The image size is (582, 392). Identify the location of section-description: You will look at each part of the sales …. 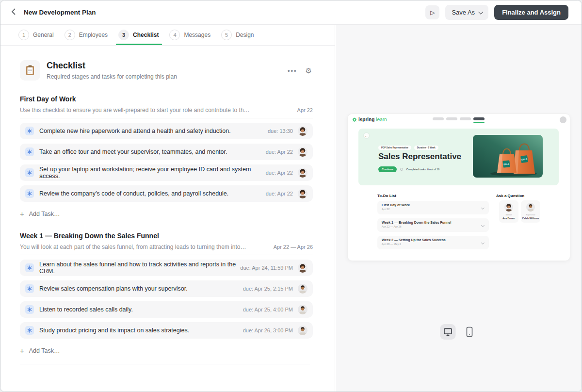
(133, 247).